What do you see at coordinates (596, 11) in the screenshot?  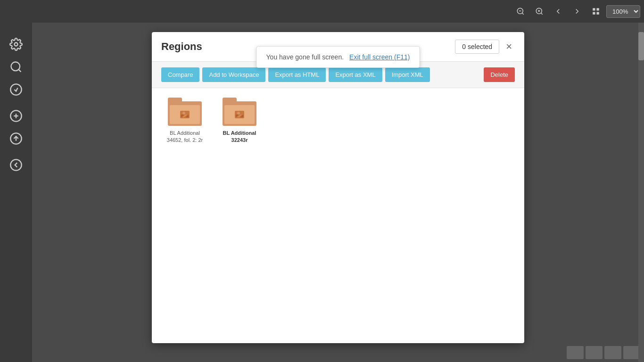 I see `grid-view-button` at bounding box center [596, 11].